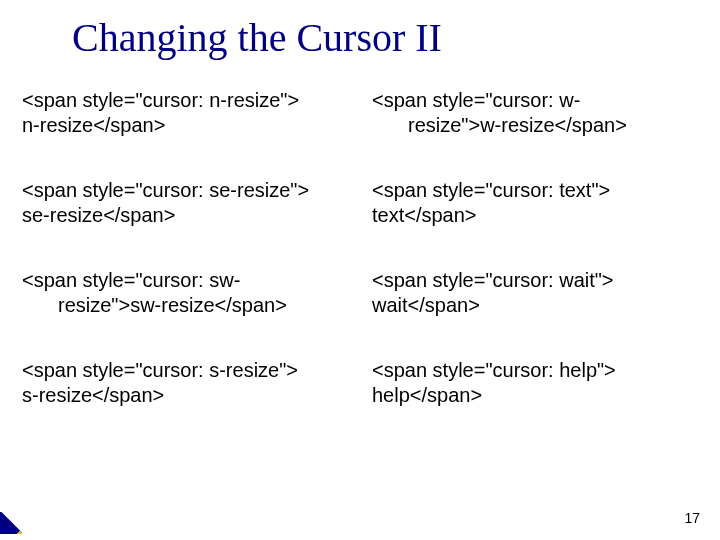 This screenshot has width=720, height=540. I want to click on code-line: <span style="cursor: help">, so click(535, 370).